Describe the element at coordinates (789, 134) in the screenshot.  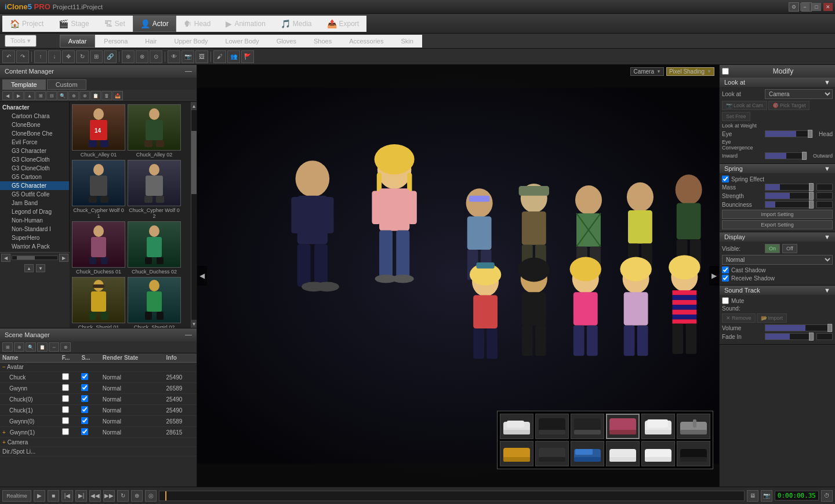
I see `eye-slider` at that location.